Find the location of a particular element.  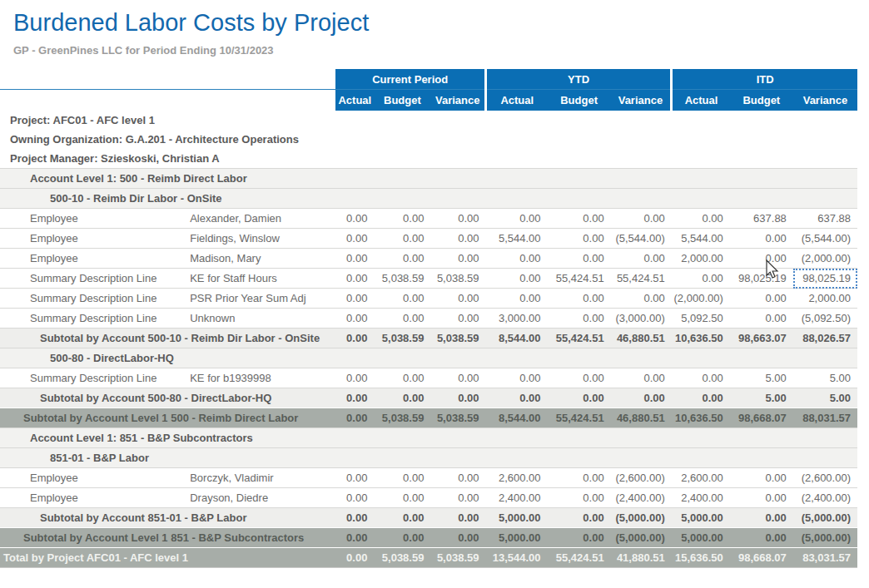

value-cell: 5,544.00 is located at coordinates (517, 239).